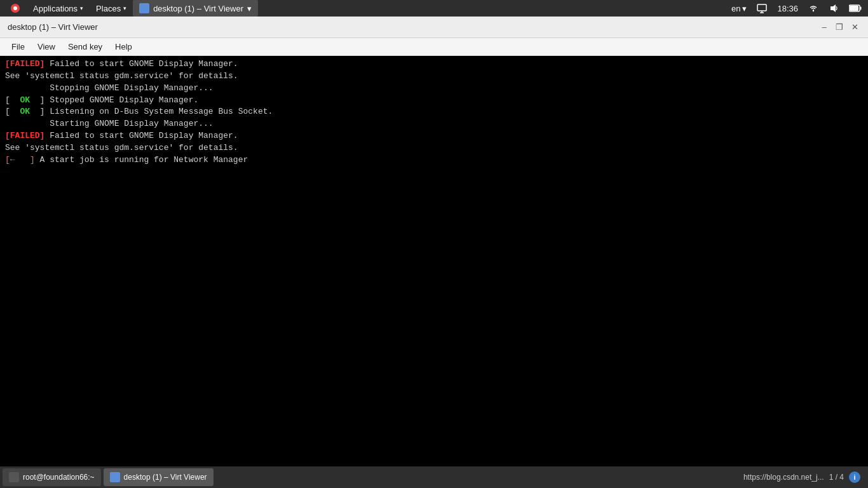 Image resolution: width=868 pixels, height=488 pixels. Describe the element at coordinates (58, 477) in the screenshot. I see `terminal-taskbar-label: root@foundation66:~` at that location.